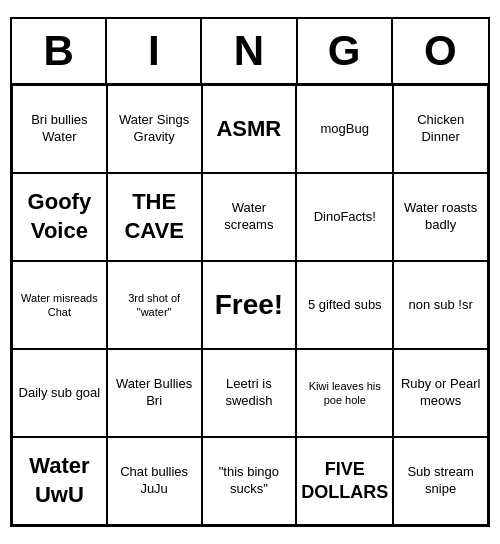 The image size is (500, 544). I want to click on bingo-cell-4: Chicken Dinner, so click(440, 129).